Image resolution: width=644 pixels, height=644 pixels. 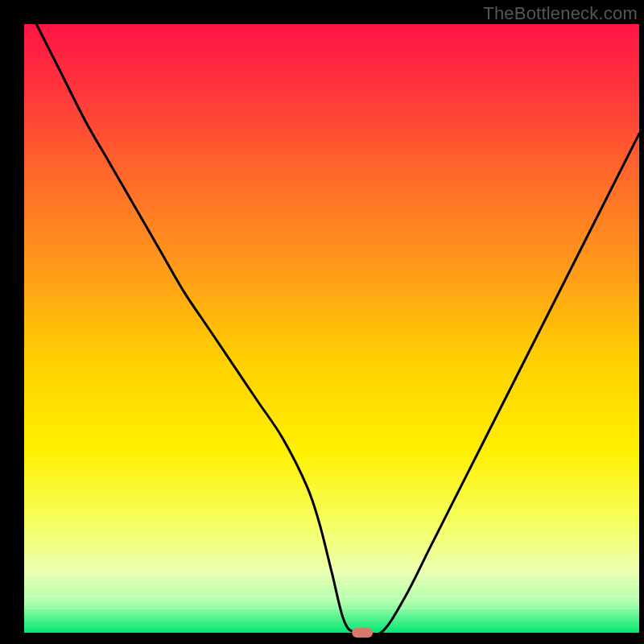 What do you see at coordinates (362, 633) in the screenshot?
I see `optimum-marker` at bounding box center [362, 633].